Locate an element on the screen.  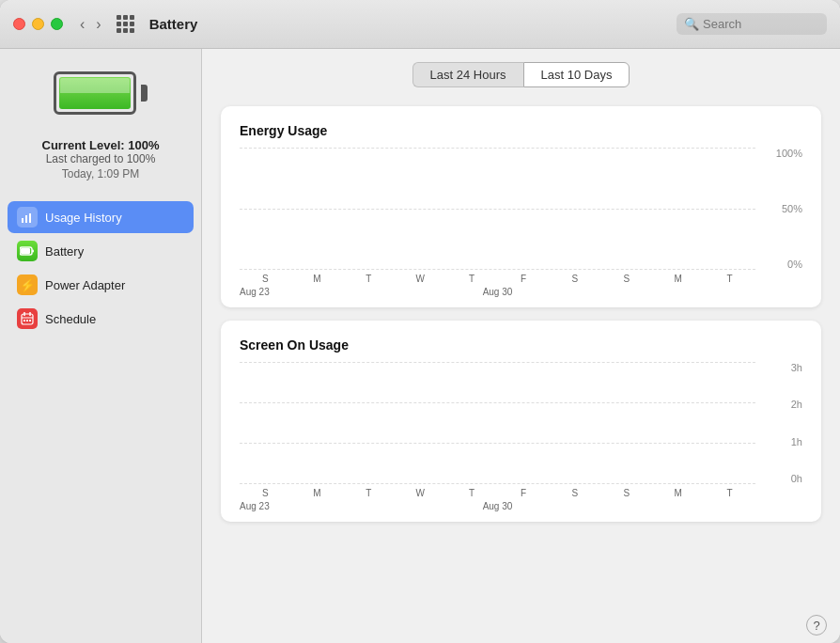
screen-y-label-0h: 0h is located at coordinates (797, 478).